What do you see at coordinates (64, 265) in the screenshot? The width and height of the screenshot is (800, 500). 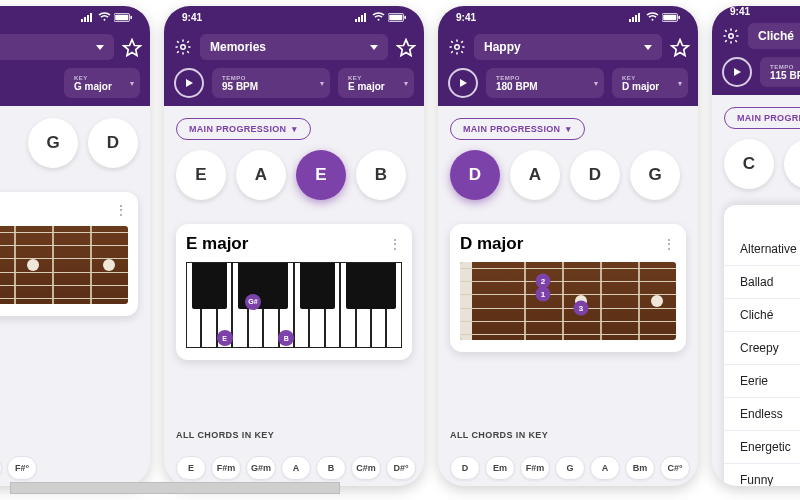 I see `guitar-fretboard` at bounding box center [64, 265].